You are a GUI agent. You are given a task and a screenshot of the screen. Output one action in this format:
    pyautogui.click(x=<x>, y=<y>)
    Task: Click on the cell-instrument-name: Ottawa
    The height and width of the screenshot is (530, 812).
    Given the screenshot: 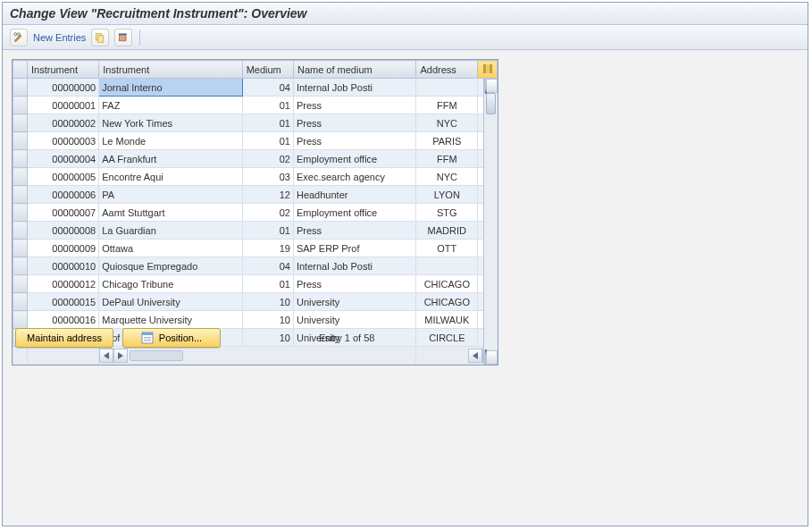 What is the action you would take?
    pyautogui.click(x=171, y=248)
    